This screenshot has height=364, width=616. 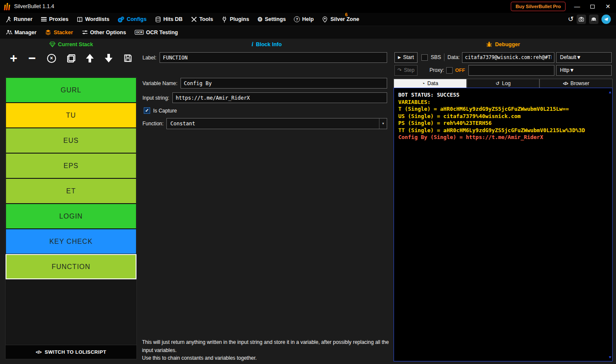 I want to click on data-input, so click(x=508, y=57).